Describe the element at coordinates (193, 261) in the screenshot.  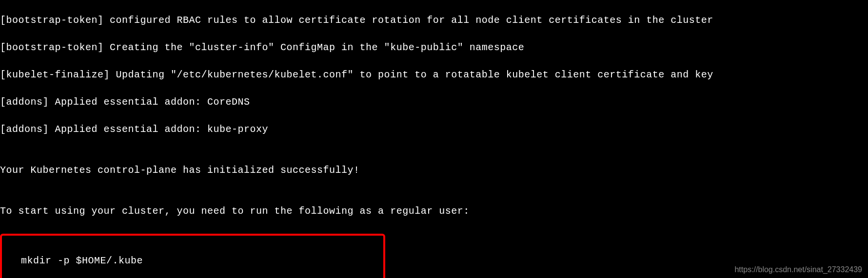
I see `command-line: mkdir -p $HOME/.kube` at that location.